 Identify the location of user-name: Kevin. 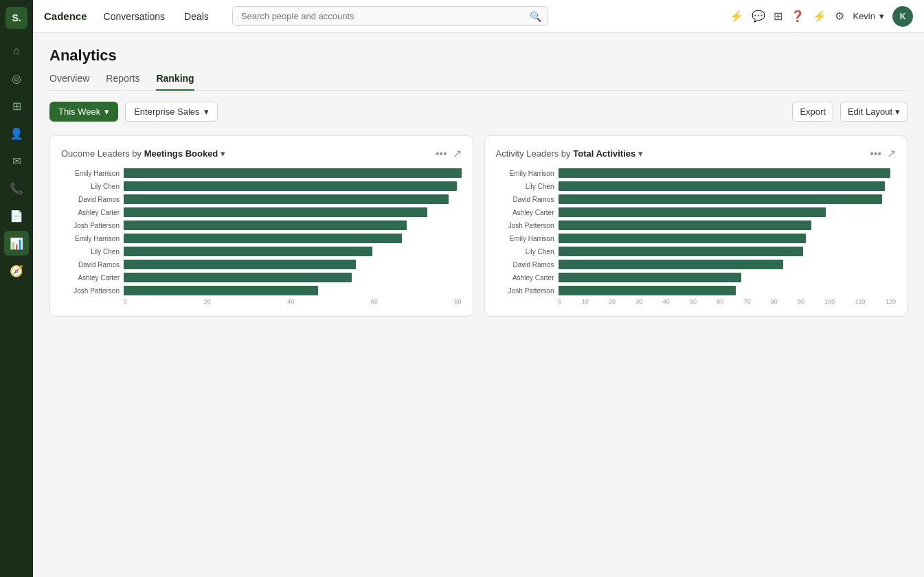
(864, 16).